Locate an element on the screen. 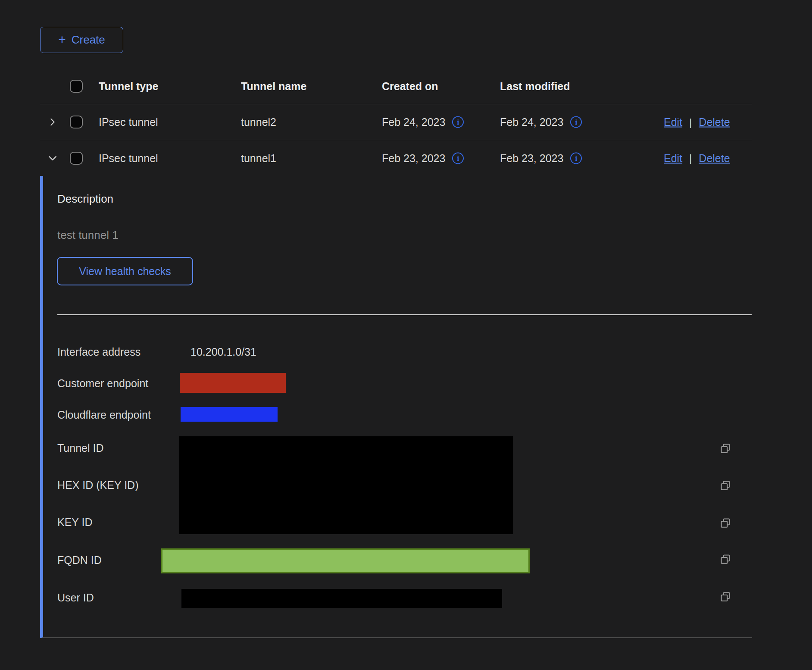  create-button: + Create is located at coordinates (82, 40).